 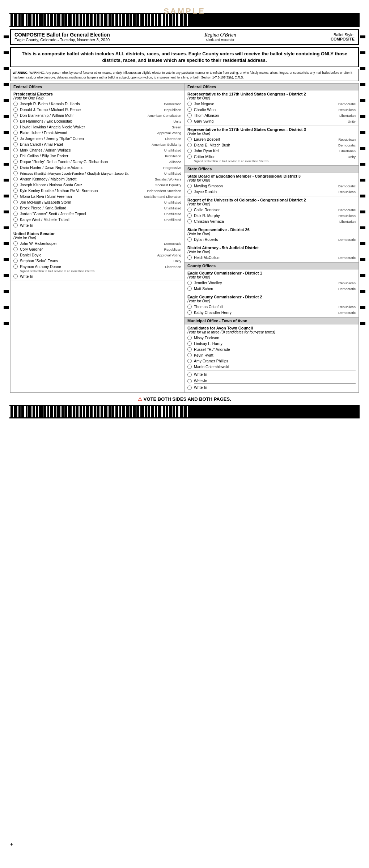 I want to click on signature-label: Clerk and Recorder, so click(x=220, y=40).